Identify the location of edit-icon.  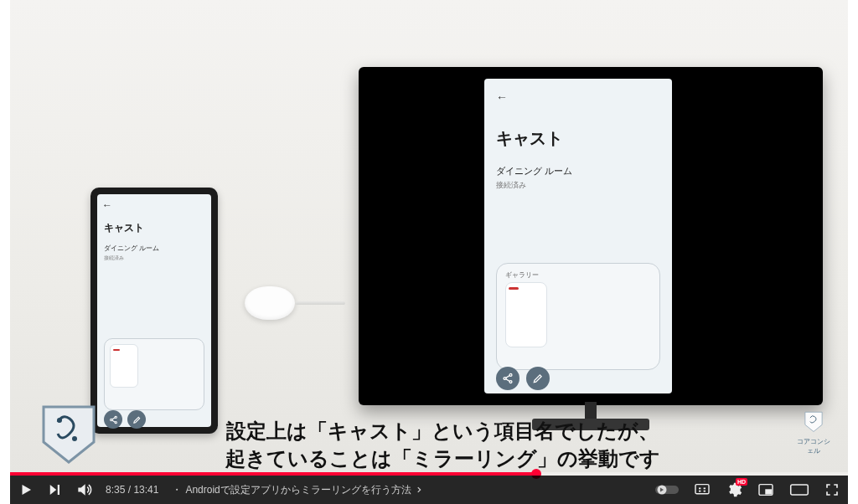
(538, 378).